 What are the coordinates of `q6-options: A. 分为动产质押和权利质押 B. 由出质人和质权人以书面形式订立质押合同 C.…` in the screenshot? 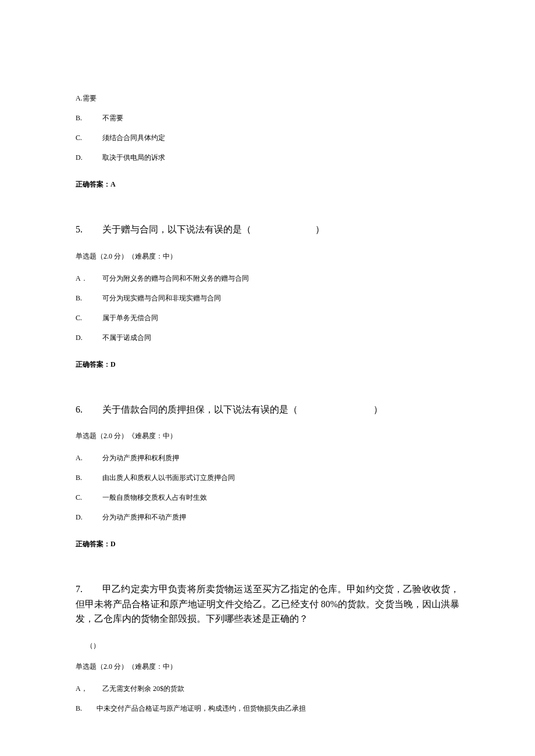 It's located at (268, 488).